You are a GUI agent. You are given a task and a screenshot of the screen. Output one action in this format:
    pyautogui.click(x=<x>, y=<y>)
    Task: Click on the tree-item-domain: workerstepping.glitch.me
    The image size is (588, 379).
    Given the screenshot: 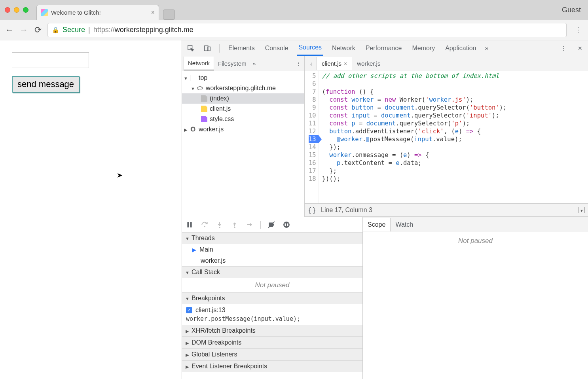 What is the action you would take?
    pyautogui.click(x=243, y=88)
    